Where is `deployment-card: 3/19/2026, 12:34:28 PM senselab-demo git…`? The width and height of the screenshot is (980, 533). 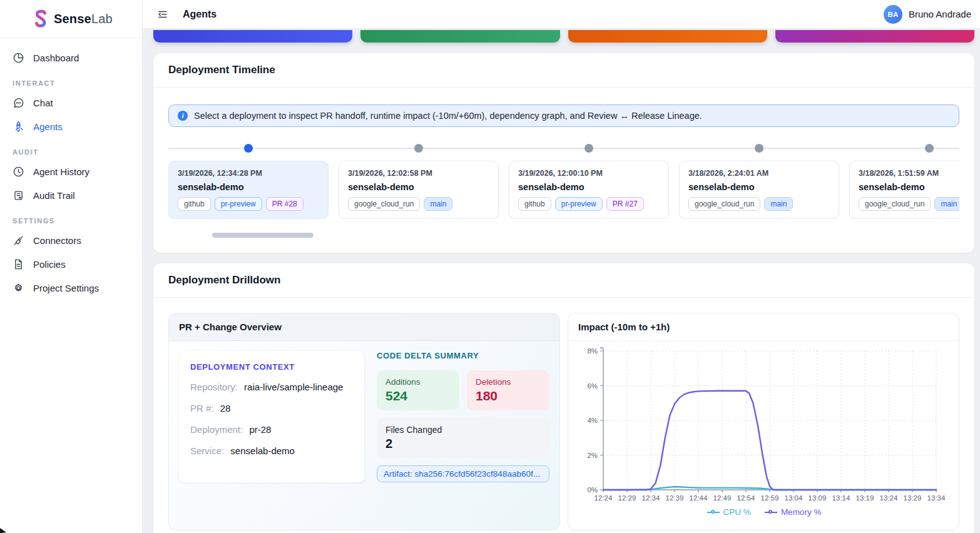 deployment-card: 3/19/2026, 12:34:28 PM senselab-demo git… is located at coordinates (248, 190).